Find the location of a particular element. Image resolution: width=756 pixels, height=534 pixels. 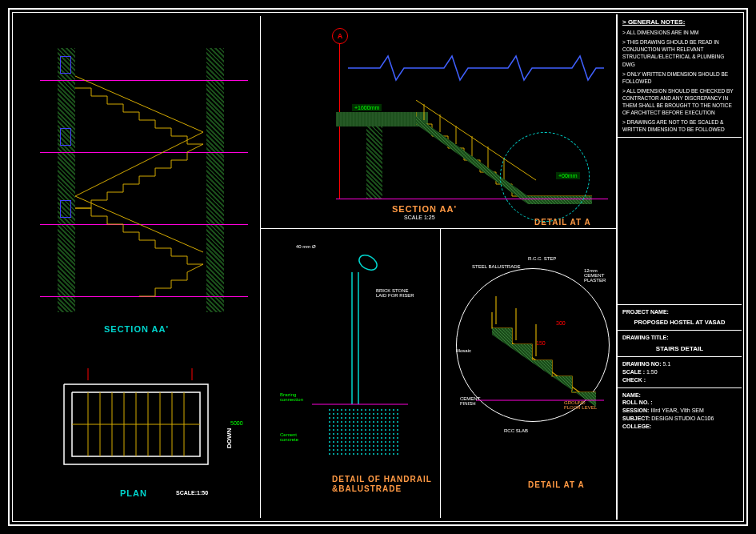

subject-value: DESIGN STUDIO AC106 is located at coordinates (682, 418).